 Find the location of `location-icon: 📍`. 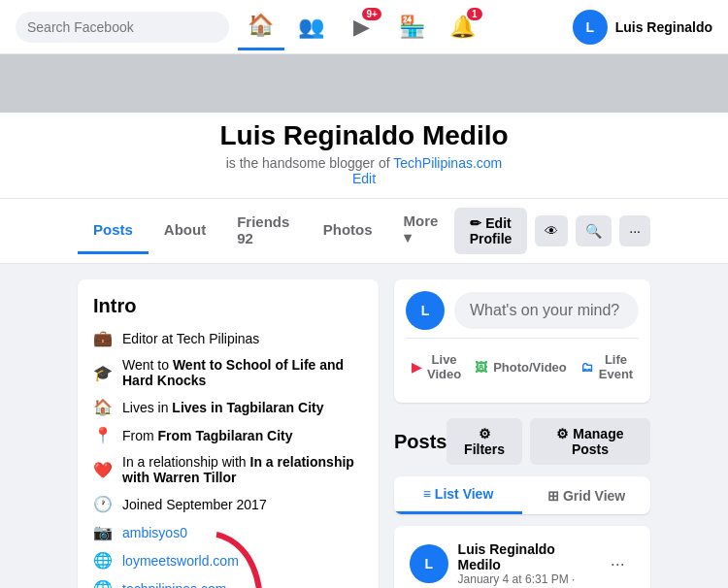

location-icon: 📍 is located at coordinates (103, 435).